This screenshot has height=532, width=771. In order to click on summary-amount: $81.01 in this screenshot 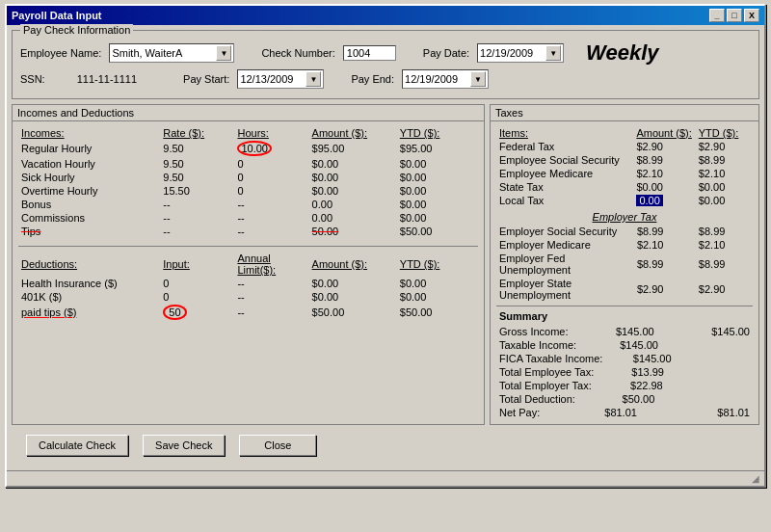, I will do `click(621, 412)`.